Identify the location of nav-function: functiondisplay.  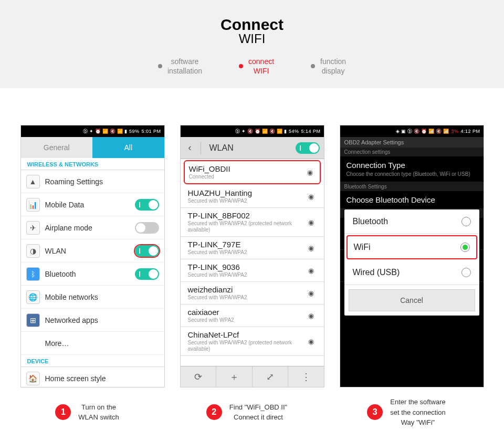
(329, 66).